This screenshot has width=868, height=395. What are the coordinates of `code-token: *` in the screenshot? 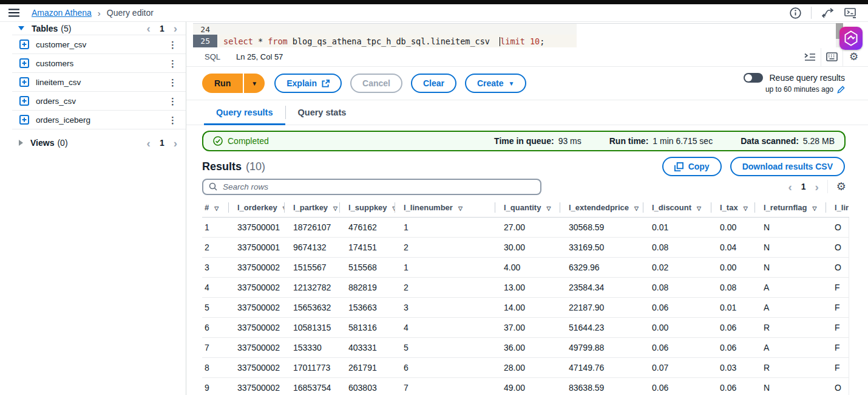 It's located at (260, 41).